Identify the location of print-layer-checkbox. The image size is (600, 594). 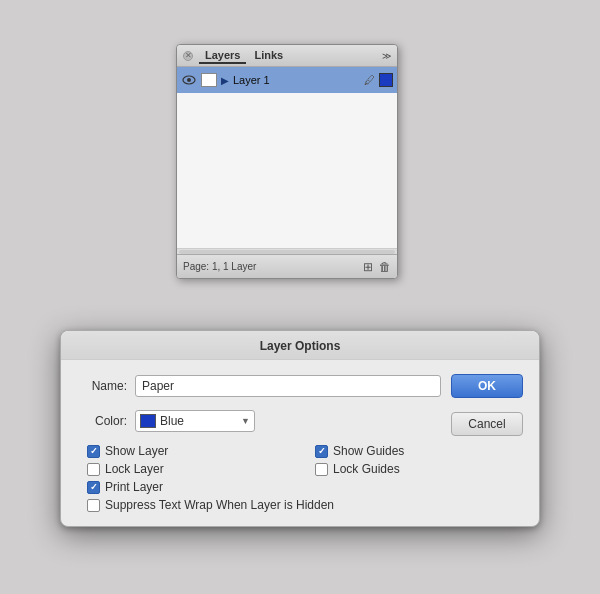
(94, 488).